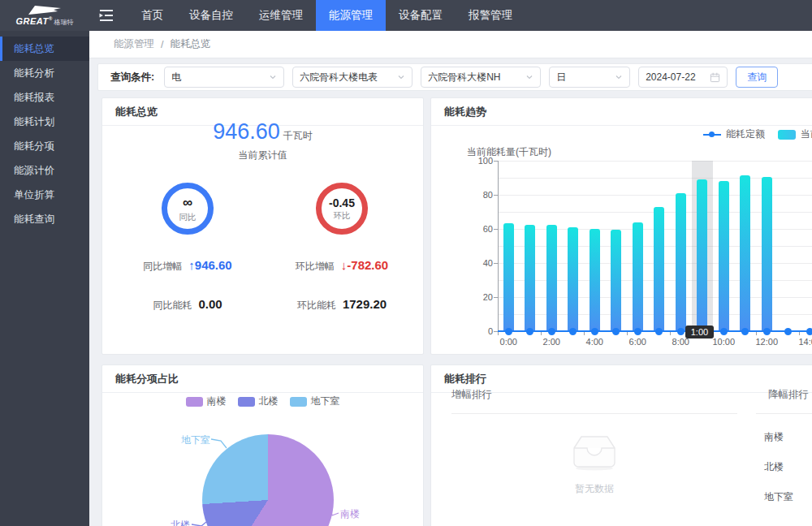  What do you see at coordinates (784, 446) in the screenshot?
I see `rank-decrease-column: 降幅排行 南楼北楼地下室` at bounding box center [784, 446].